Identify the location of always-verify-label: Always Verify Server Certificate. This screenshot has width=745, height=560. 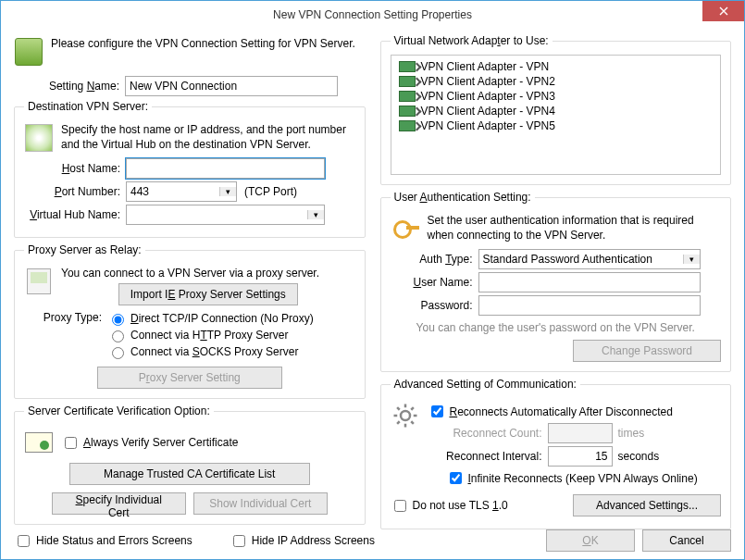
(161, 442).